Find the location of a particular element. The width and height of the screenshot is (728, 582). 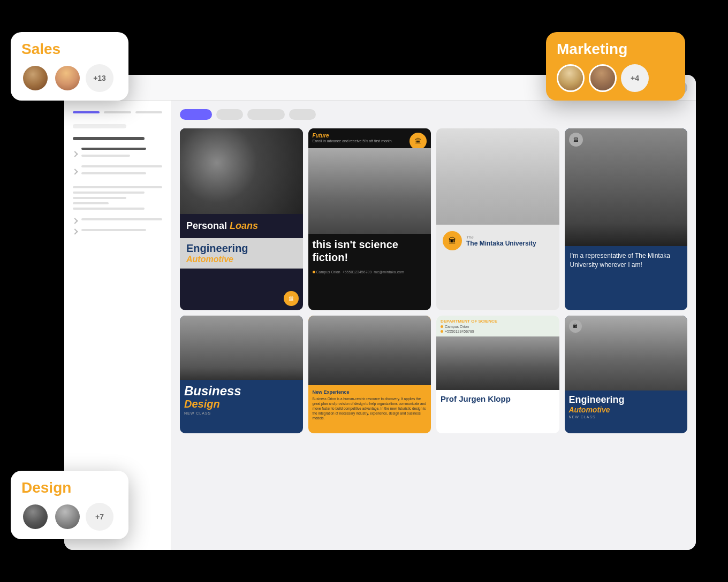

university-content: 🏛 The The Mintaka University is located at coordinates (498, 241).